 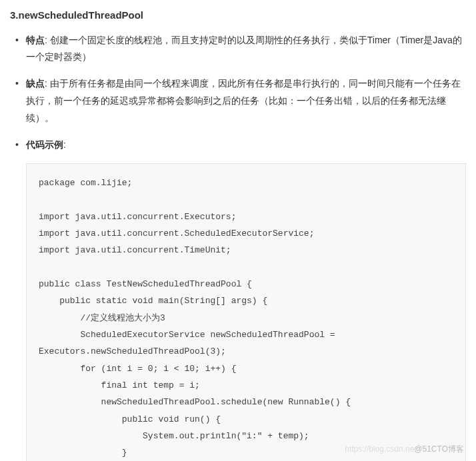 What do you see at coordinates (238, 15) in the screenshot?
I see `section-heading: 3.newScheduledThreadPool` at bounding box center [238, 15].